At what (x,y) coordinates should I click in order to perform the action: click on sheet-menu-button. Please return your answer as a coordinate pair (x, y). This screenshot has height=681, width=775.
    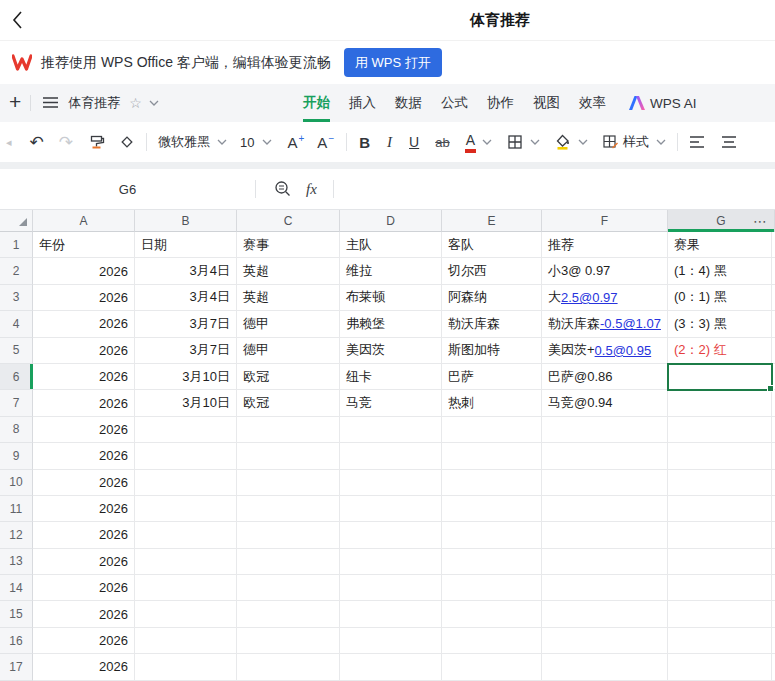
    Looking at the image, I should click on (50, 103).